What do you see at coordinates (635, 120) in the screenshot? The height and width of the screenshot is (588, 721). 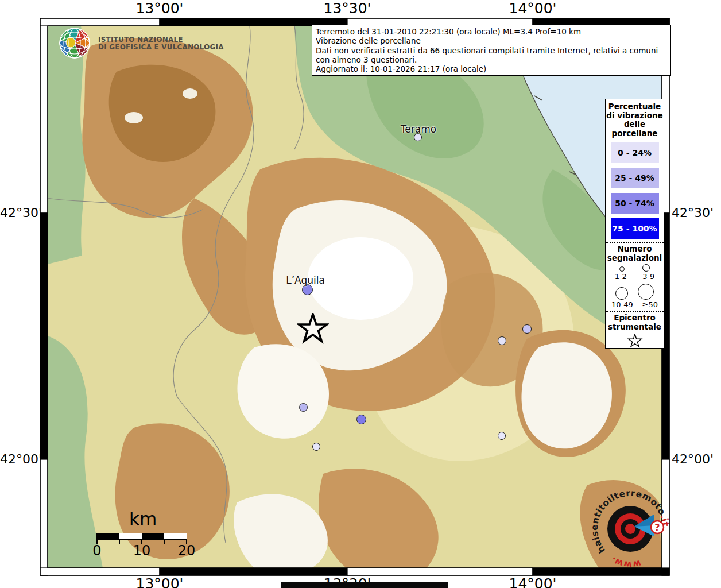 I see `legend-percent-title: Percentuale di vibrazione delle porcella…` at bounding box center [635, 120].